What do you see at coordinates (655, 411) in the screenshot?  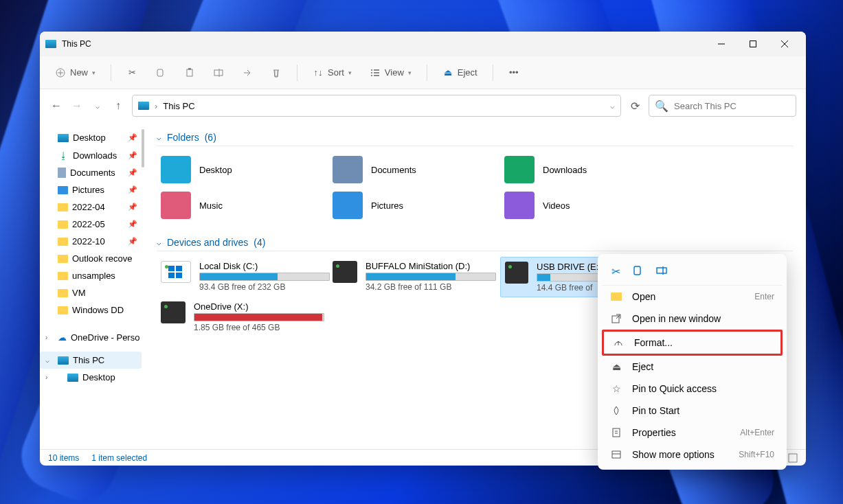 I see `ctx-label: Pin to Start` at bounding box center [655, 411].